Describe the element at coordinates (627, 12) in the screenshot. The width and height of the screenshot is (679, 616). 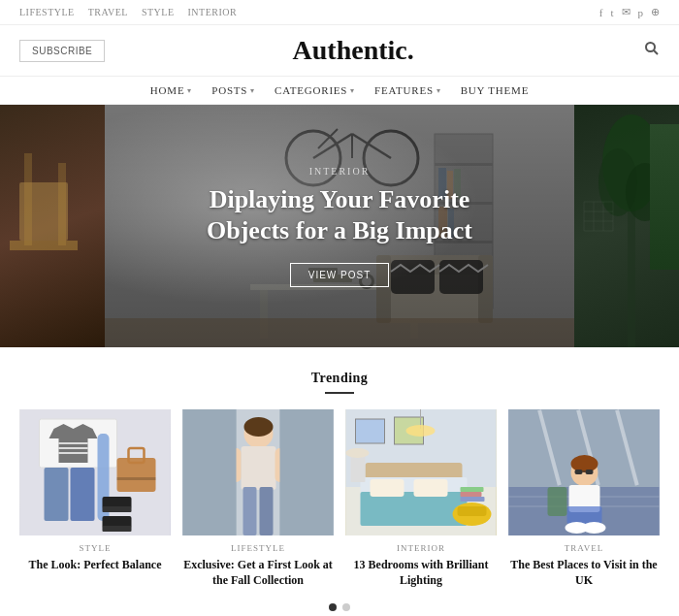
I see `email-icon: ✉` at that location.